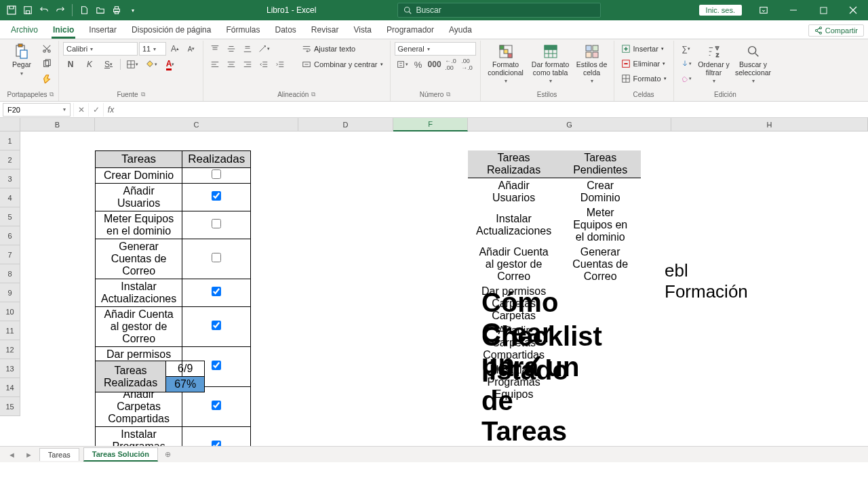 Image resolution: width=868 pixels, height=488 pixels. What do you see at coordinates (280, 64) in the screenshot?
I see `indent-inc-button` at bounding box center [280, 64].